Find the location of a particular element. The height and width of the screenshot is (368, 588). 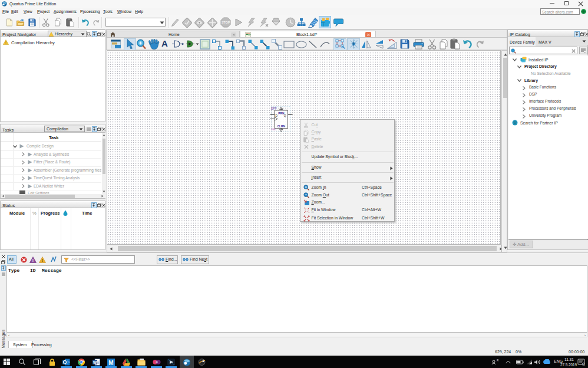

svg-text: Q is located at coordinates (285, 116).